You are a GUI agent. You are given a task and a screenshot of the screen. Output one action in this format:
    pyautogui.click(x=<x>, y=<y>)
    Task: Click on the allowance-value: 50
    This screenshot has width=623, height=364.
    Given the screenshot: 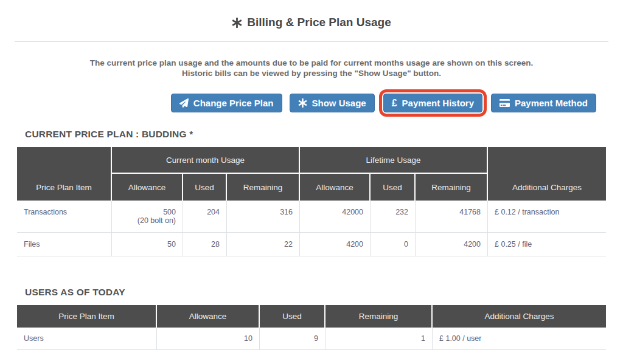 What is the action you would take?
    pyautogui.click(x=172, y=244)
    